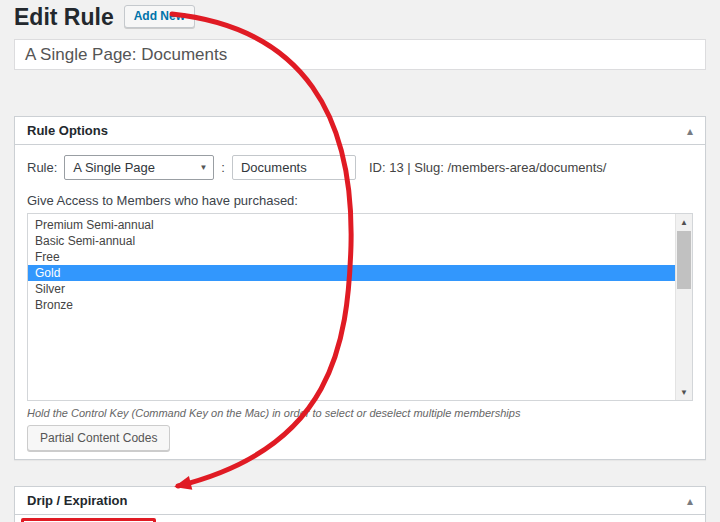 This screenshot has height=522, width=720. I want to click on rule-options-panel-header: Rule Options ▴, so click(360, 131).